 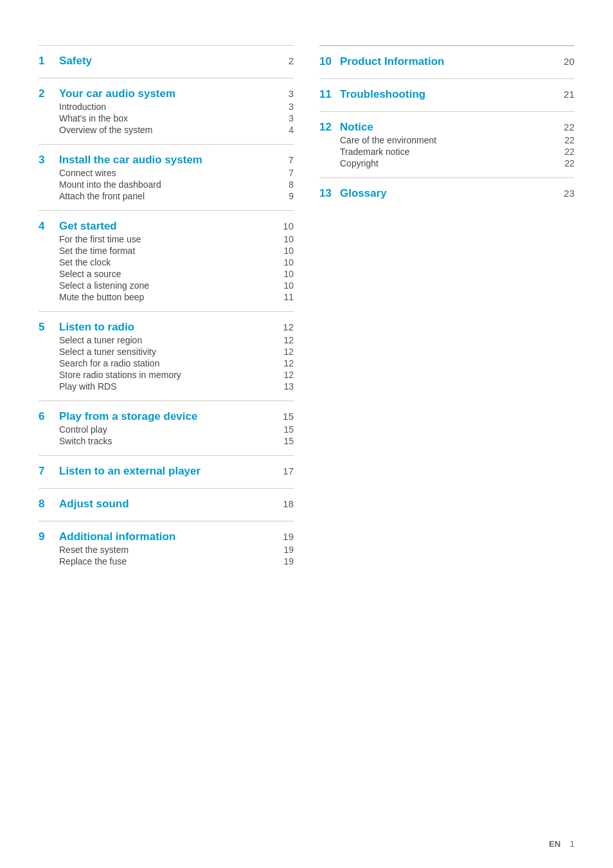 What do you see at coordinates (166, 352) in the screenshot?
I see `toc-sub-row: Select a tuner sensitivity12` at bounding box center [166, 352].